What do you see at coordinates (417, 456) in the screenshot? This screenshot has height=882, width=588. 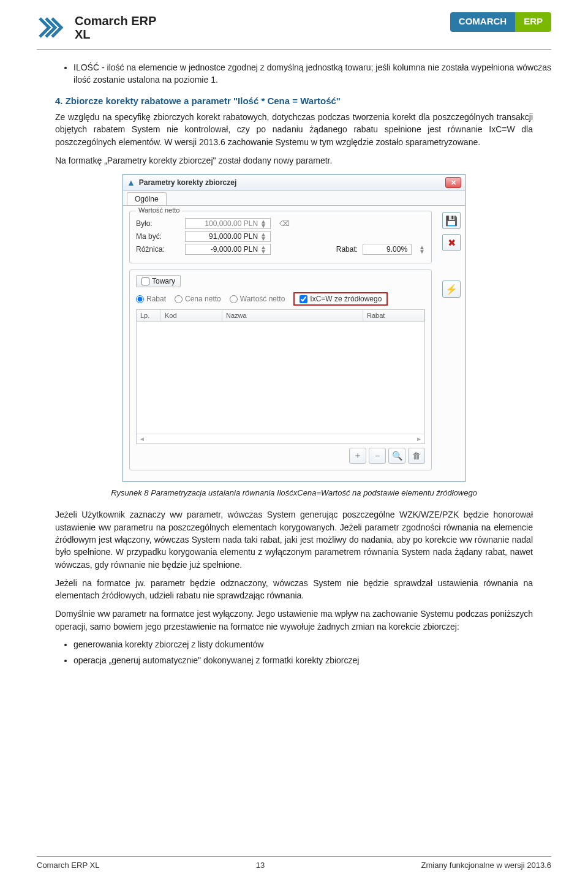 I see `delete-button: 🗑` at bounding box center [417, 456].